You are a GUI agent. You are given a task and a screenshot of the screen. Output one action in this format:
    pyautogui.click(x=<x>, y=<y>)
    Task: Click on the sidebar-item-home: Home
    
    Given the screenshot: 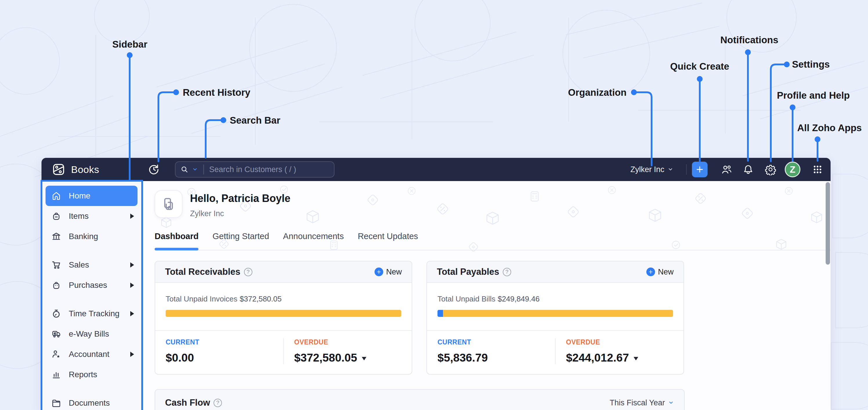 What is the action you would take?
    pyautogui.click(x=92, y=196)
    